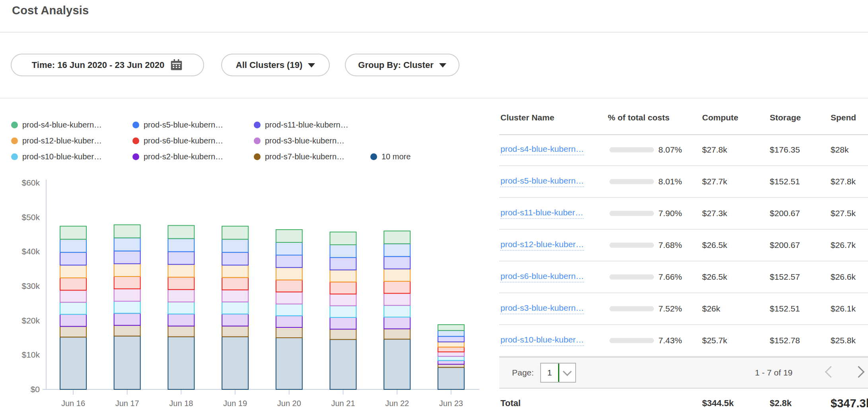 Image resolution: width=868 pixels, height=418 pixels. Describe the element at coordinates (178, 157) in the screenshot. I see `legend-item: prod-s2-blue-kubern…` at that location.